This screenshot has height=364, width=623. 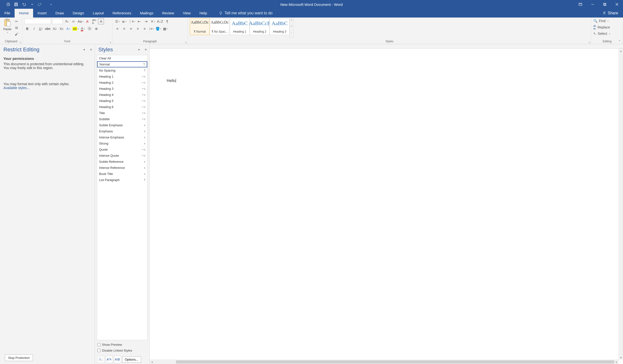 What do you see at coordinates (17, 34) in the screenshot?
I see `format-painter-icon: 🖌` at bounding box center [17, 34].